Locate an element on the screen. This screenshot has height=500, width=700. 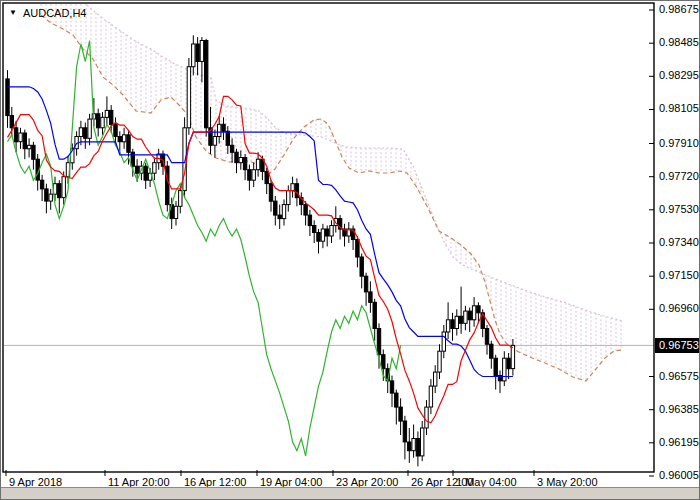
current-price-box: 0.96753 is located at coordinates (678, 346).